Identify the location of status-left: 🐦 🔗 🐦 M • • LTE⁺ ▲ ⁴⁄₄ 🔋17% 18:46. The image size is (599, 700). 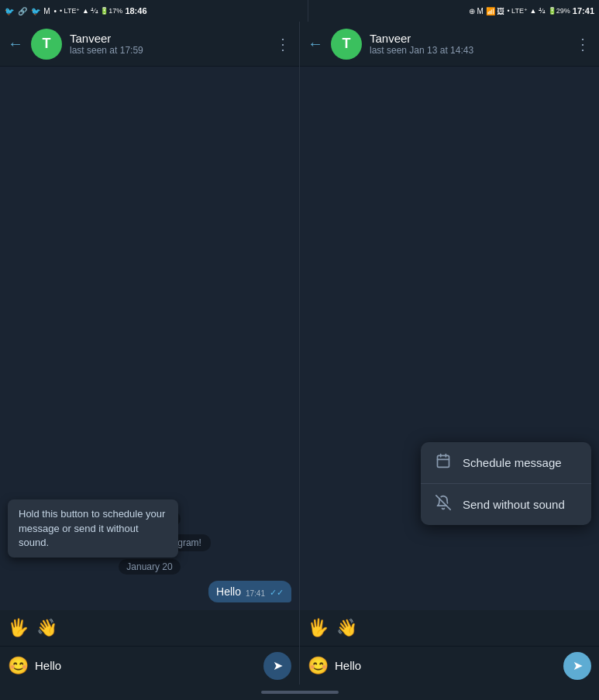
(76, 11).